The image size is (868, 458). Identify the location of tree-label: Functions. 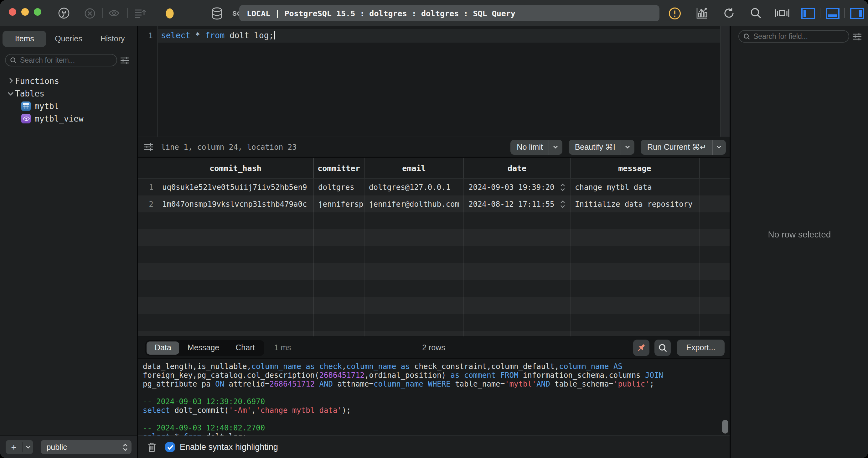
(37, 81).